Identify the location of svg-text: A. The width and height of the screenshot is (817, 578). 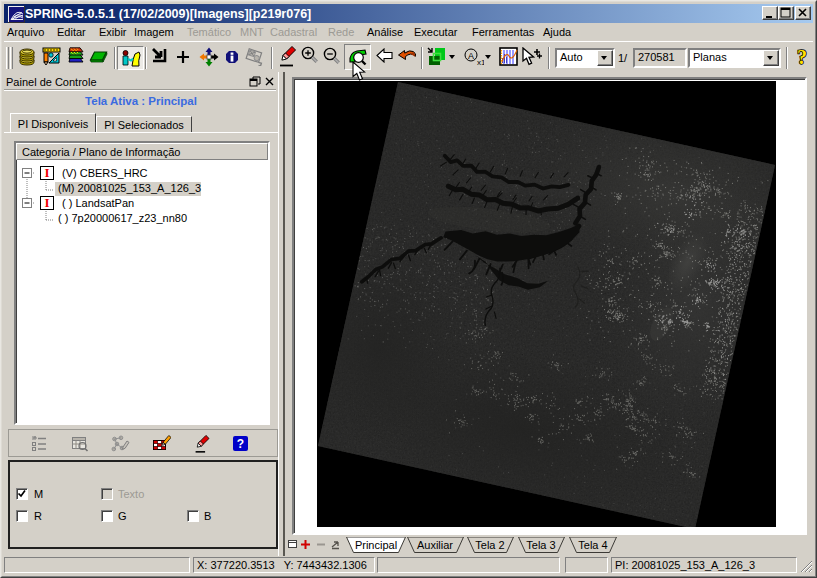
(471, 56).